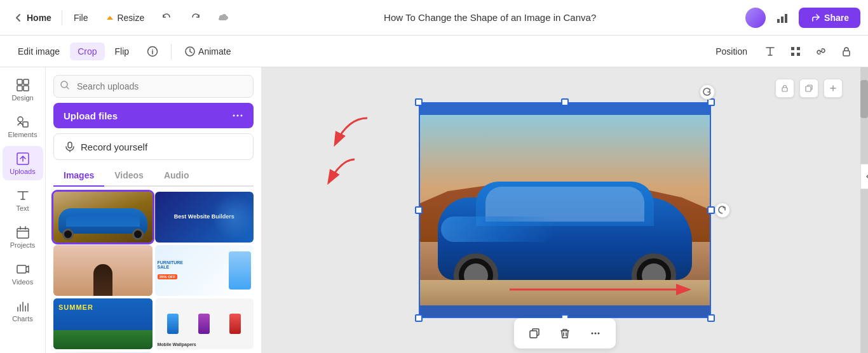 The height and width of the screenshot is (353, 868). I want to click on resize-handle-mr, so click(711, 210).